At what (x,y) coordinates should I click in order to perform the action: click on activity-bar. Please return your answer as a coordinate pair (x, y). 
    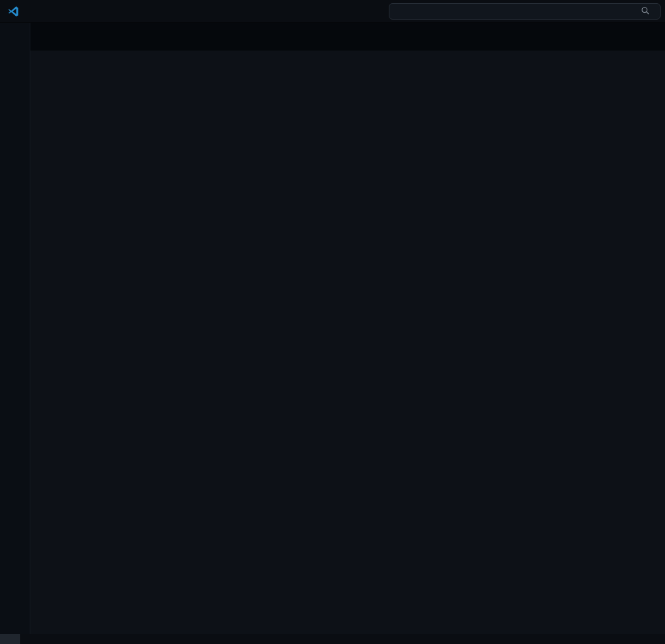
    Looking at the image, I should click on (15, 334).